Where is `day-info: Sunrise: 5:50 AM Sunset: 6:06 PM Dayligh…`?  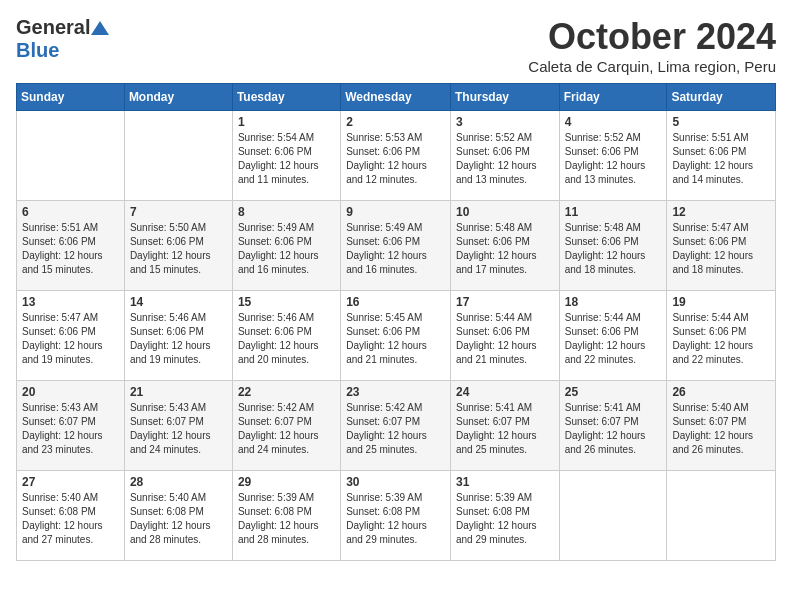
day-info: Sunrise: 5:50 AM Sunset: 6:06 PM Dayligh… is located at coordinates (178, 249).